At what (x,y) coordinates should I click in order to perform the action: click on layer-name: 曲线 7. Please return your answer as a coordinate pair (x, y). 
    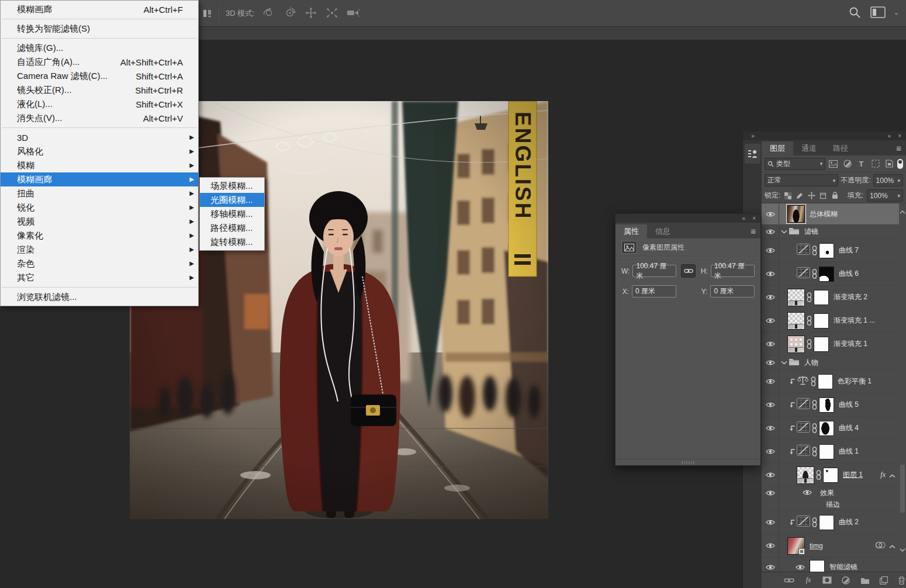
    Looking at the image, I should click on (849, 250).